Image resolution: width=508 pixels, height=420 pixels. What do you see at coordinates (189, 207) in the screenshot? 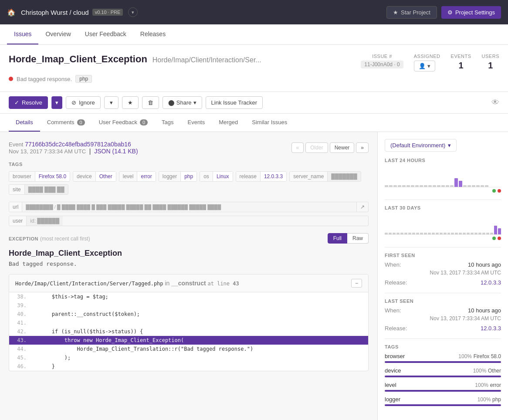
I see `tag-url: url ████████ / █ ████ ████ █ ███ █████ █…` at bounding box center [189, 207].